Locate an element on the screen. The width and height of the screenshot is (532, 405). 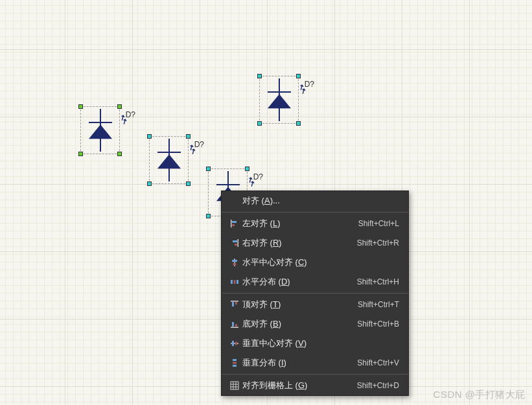
align-hcenter-icon is located at coordinates (235, 262).